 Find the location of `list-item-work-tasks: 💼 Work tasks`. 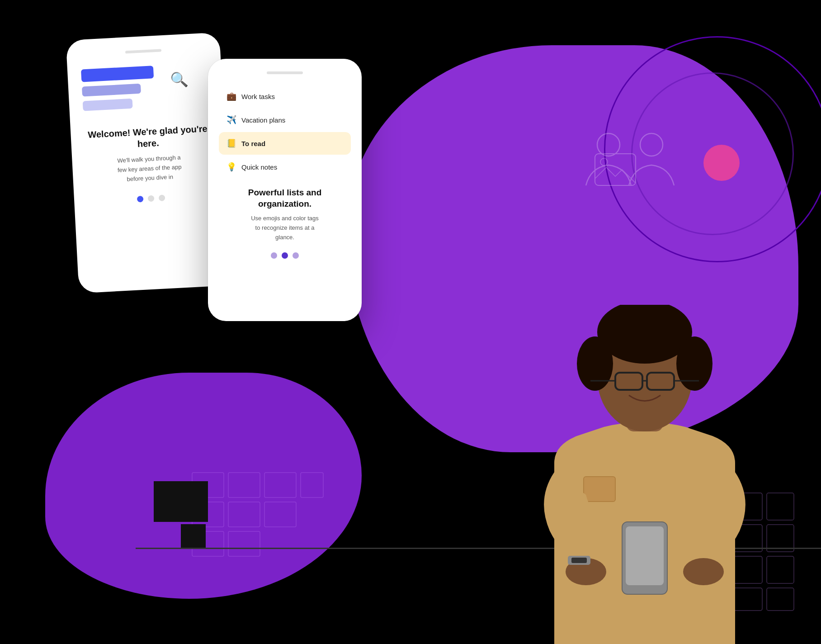

list-item-work-tasks: 💼 Work tasks is located at coordinates (285, 96).